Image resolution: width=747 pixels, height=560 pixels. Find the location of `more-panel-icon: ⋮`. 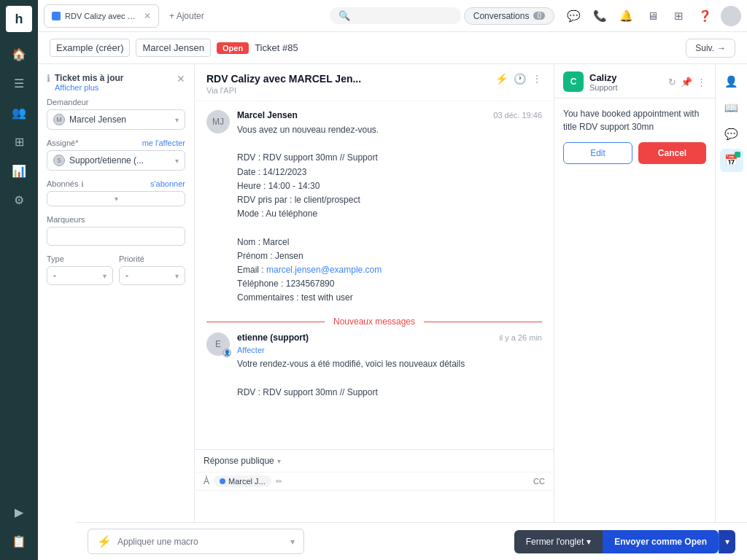

more-panel-icon: ⋮ is located at coordinates (702, 82).